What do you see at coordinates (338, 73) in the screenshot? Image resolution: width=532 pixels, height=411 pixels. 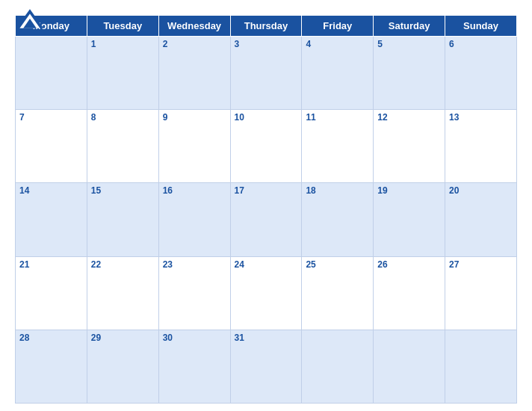 I see `calendar-cell: 4` at bounding box center [338, 73].